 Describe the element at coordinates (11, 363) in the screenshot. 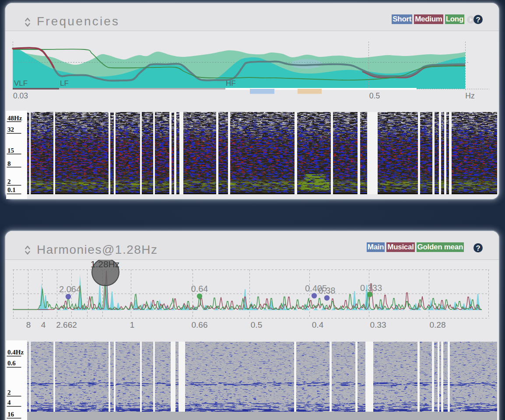

I see `svg-text: 0.6` at that location.